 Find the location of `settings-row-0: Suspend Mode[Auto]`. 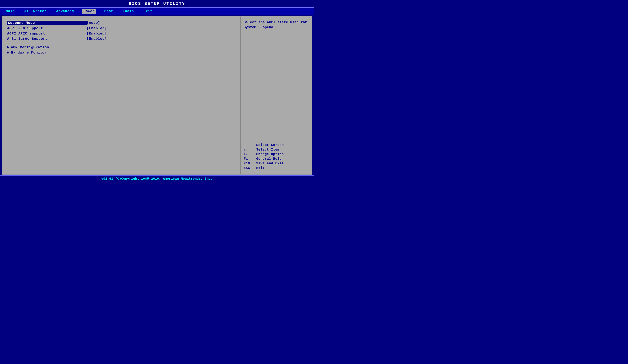

settings-row-0: Suspend Mode[Auto] is located at coordinates (121, 23).